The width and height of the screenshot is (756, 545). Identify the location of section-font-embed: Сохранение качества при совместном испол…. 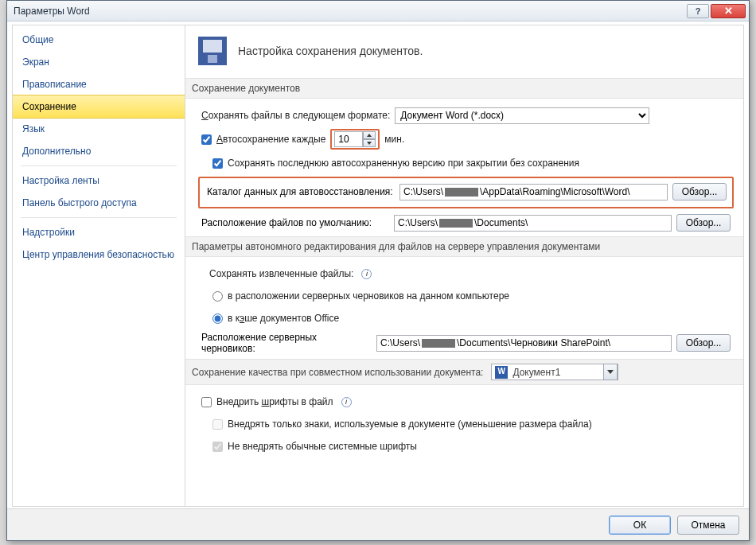
(465, 372).